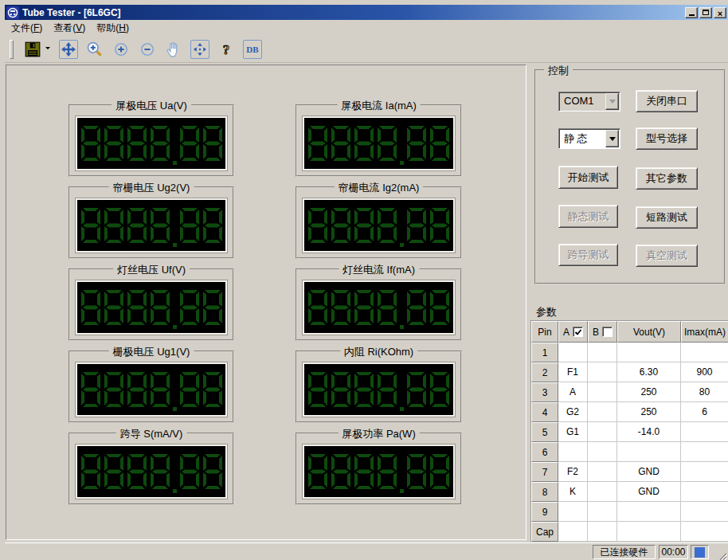 The width and height of the screenshot is (728, 560). What do you see at coordinates (649, 492) in the screenshot?
I see `cell-8-vout: GND` at bounding box center [649, 492].